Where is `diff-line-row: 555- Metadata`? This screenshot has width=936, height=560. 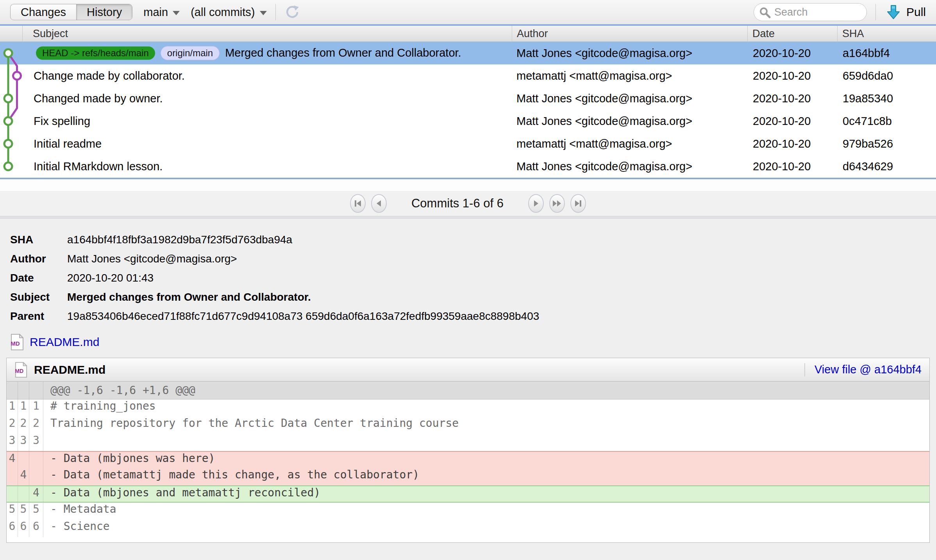 diff-line-row: 555- Metadata is located at coordinates (468, 511).